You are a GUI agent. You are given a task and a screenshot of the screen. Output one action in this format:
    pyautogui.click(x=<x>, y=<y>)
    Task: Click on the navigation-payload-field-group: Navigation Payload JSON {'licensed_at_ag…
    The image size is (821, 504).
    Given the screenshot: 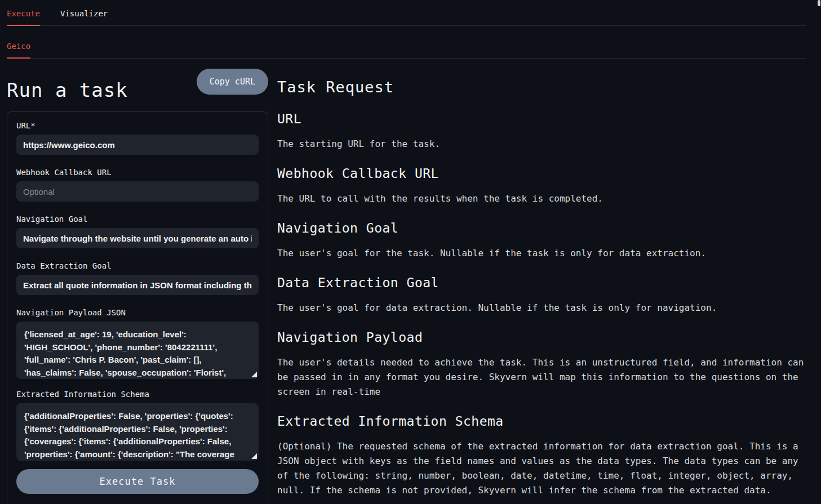 What is the action you would take?
    pyautogui.click(x=137, y=344)
    